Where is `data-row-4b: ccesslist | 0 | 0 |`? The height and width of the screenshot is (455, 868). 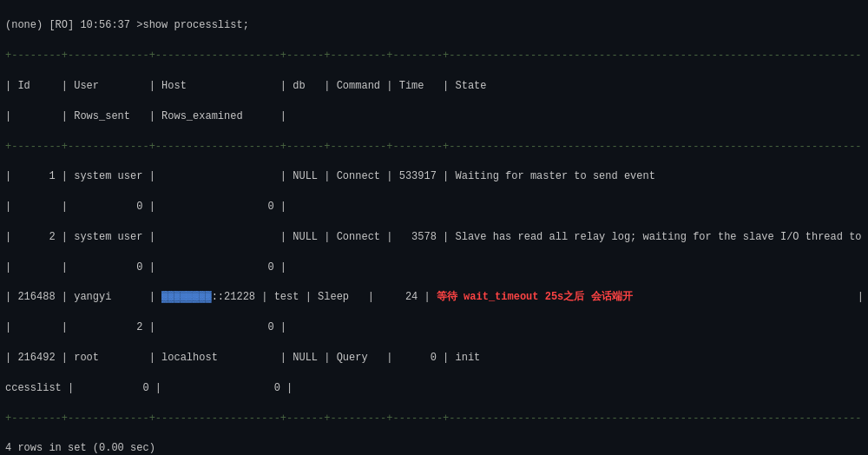 data-row-4b: ccesslist | 0 | 0 | is located at coordinates (434, 389).